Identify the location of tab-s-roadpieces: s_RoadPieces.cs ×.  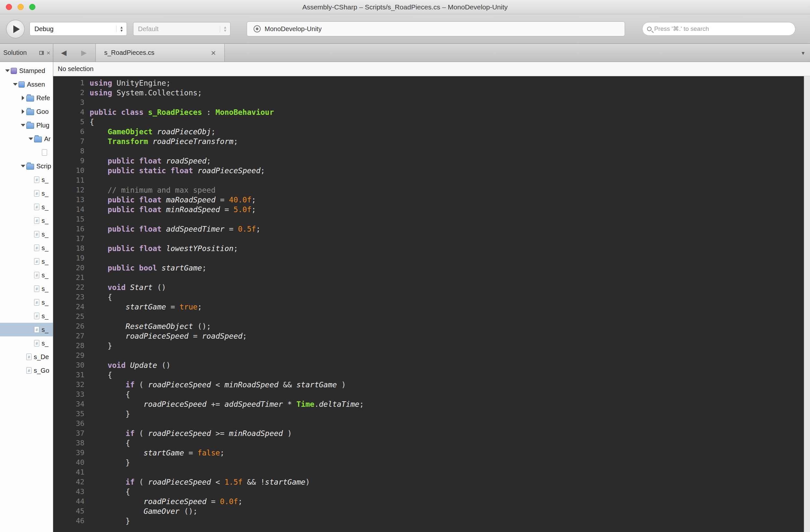
(160, 53).